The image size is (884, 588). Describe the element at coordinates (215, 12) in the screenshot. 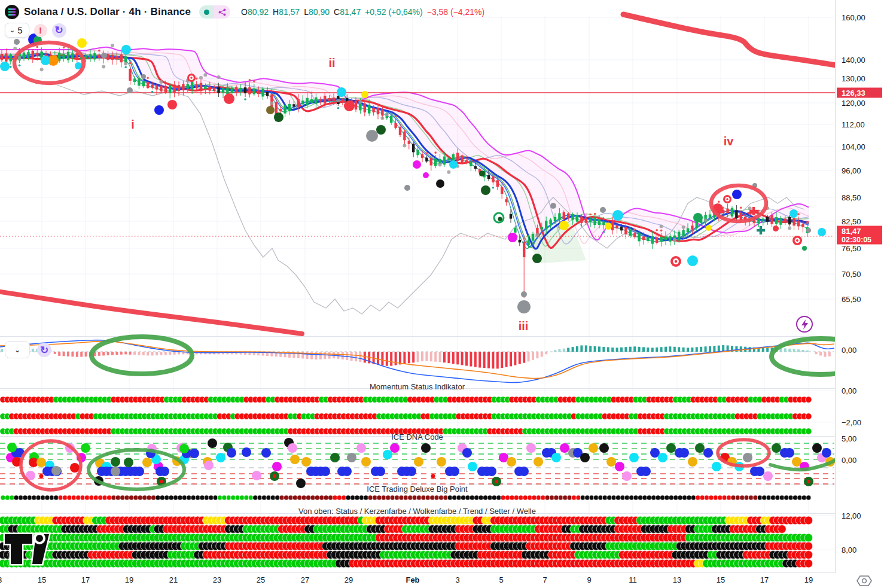

I see `status-badge` at that location.